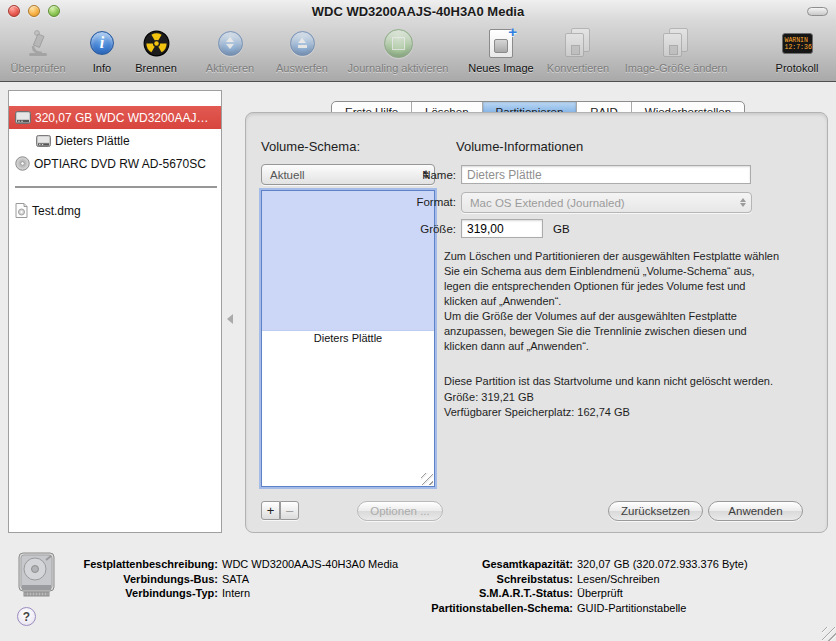 This screenshot has width=836, height=641. Describe the element at coordinates (501, 43) in the screenshot. I see `new-image-icon: +` at that location.